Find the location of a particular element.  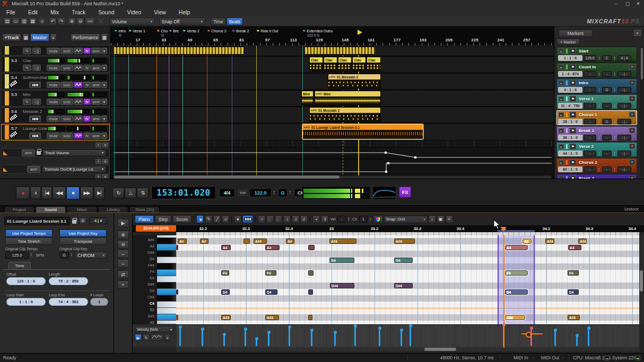

marker-time-field: 4 : 1 : 0 is located at coordinates (570, 90).